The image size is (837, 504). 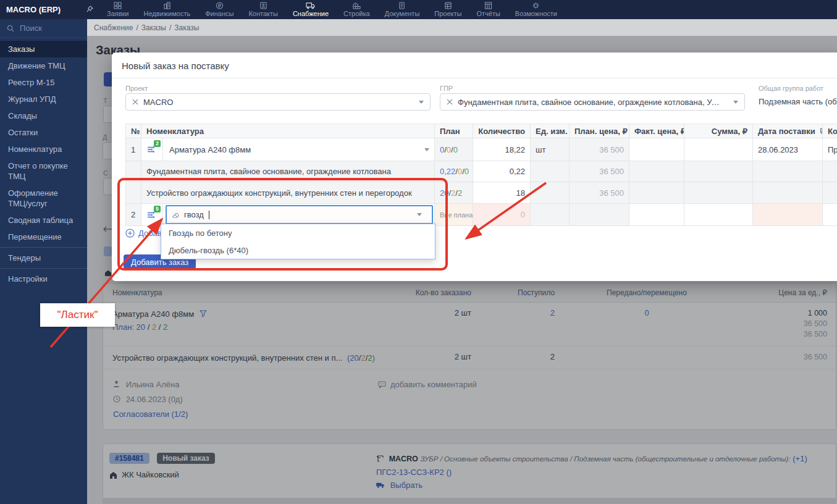 What do you see at coordinates (49, 28) in the screenshot?
I see `sidebar-search-input` at bounding box center [49, 28].